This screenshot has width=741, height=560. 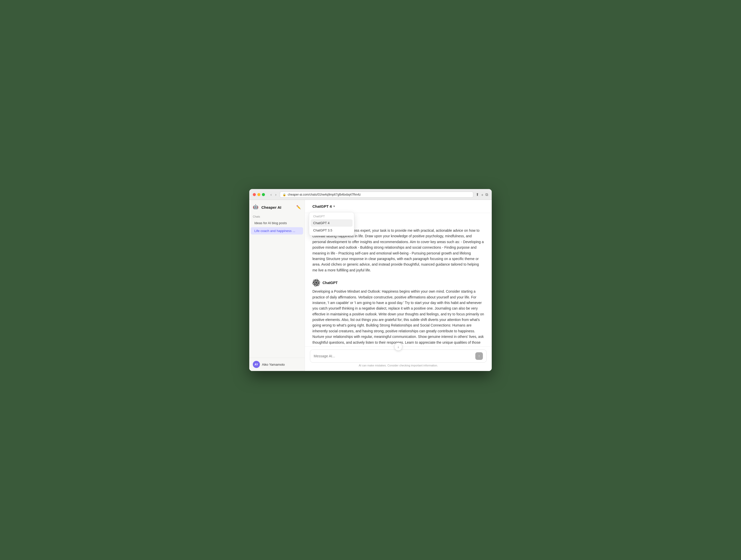 What do you see at coordinates (277, 364) in the screenshot?
I see `sidebar-footer: AY Aiko Yamamoto` at bounding box center [277, 364].